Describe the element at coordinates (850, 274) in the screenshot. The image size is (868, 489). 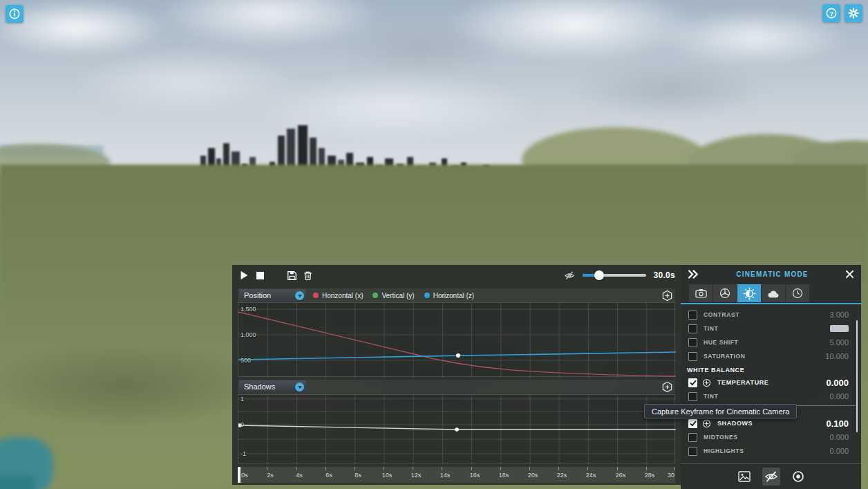
I see `close-icon` at that location.